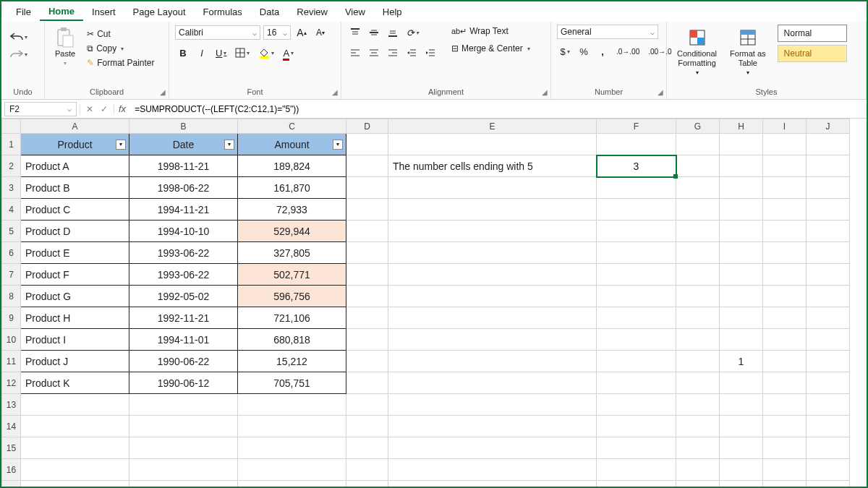 Image resolution: width=868 pixels, height=488 pixels. Describe the element at coordinates (292, 231) in the screenshot. I see `cell-C5: 529,944` at that location.